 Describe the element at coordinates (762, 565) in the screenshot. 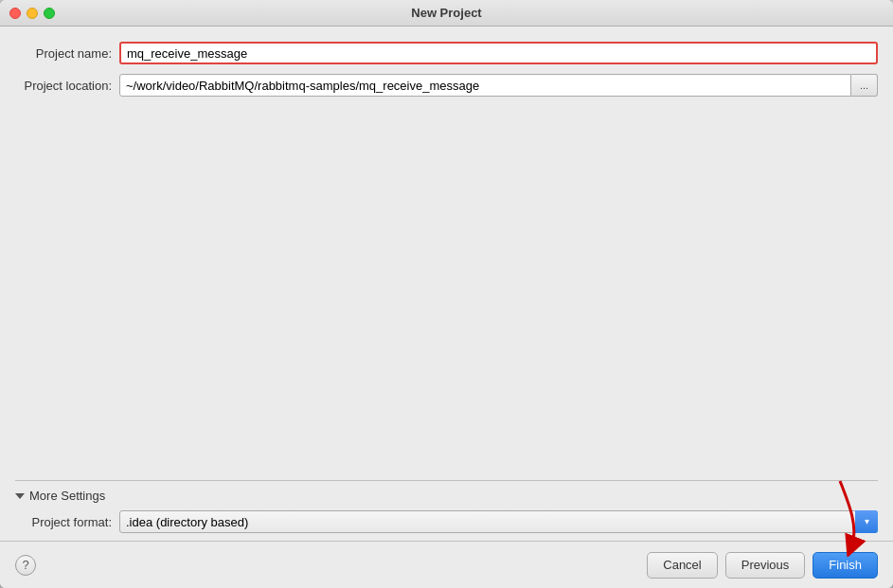

I see `action-buttons: Cancel Previous Finish` at that location.